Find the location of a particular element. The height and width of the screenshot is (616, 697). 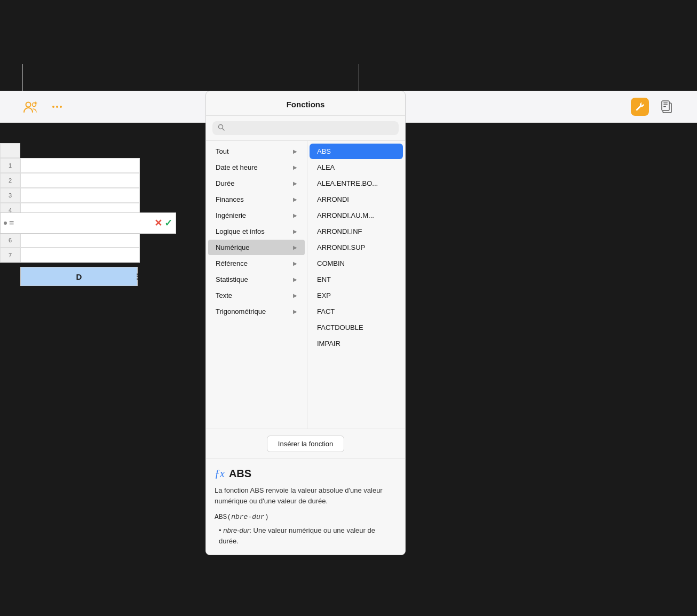

function-item: ARRONDI.SUP is located at coordinates (357, 248).